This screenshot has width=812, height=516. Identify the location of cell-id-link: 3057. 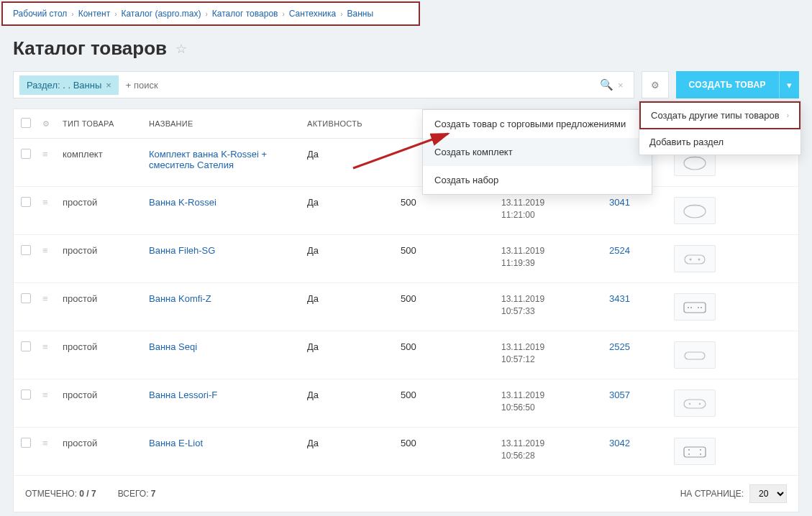
(620, 395).